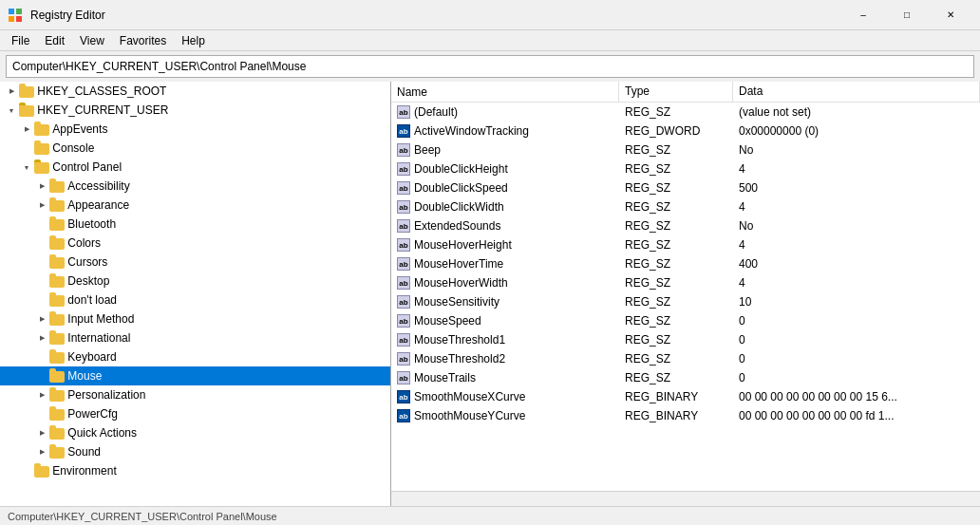  What do you see at coordinates (142, 41) in the screenshot?
I see `menu-favorites: Favorites` at bounding box center [142, 41].